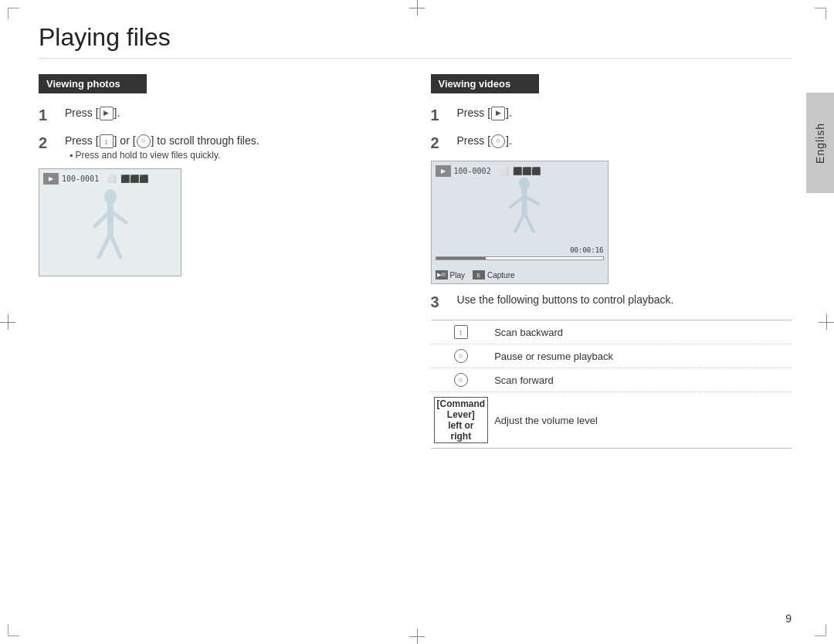 Image resolution: width=834 pixels, height=644 pixels. I want to click on video-controls-bar: ▶/II Play E Capture, so click(520, 275).